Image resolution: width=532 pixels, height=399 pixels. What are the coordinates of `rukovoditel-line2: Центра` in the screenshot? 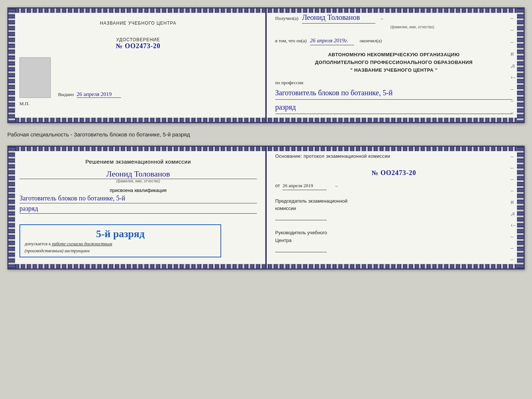 It's located at (394, 241).